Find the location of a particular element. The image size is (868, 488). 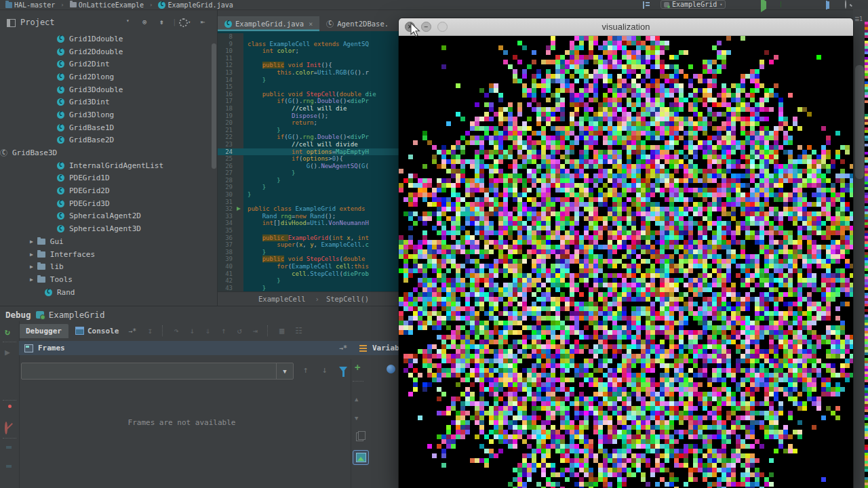

move-down-icon: ▼ is located at coordinates (357, 418).